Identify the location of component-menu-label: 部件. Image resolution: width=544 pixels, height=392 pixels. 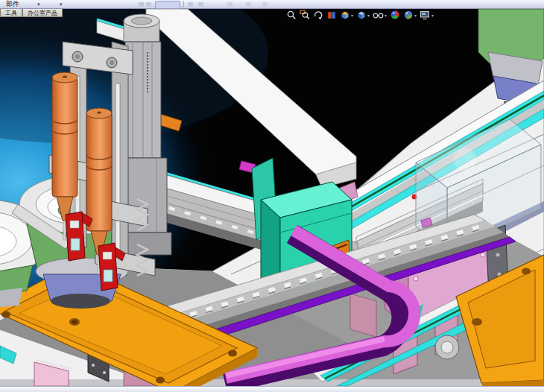
(13, 4).